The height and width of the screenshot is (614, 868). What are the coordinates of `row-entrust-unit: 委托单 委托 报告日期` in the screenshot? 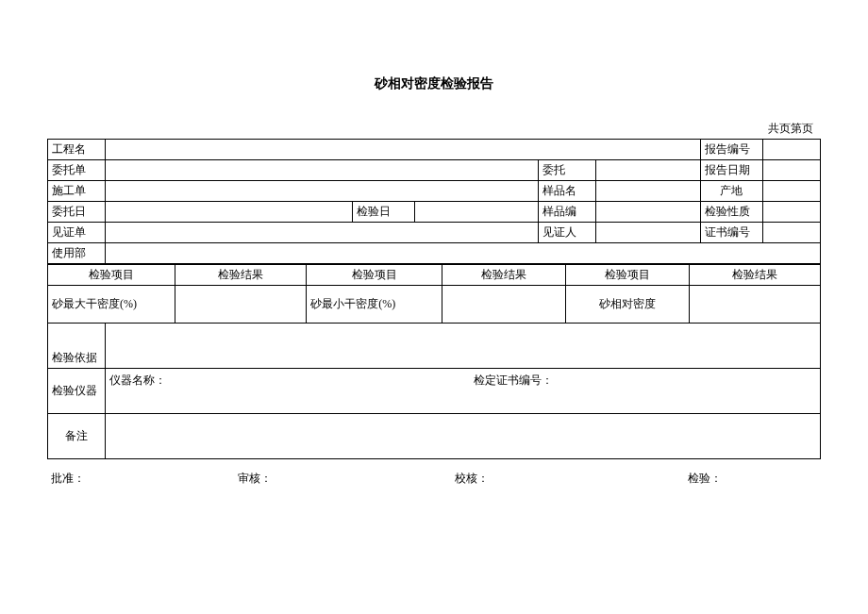 It's located at (434, 171).